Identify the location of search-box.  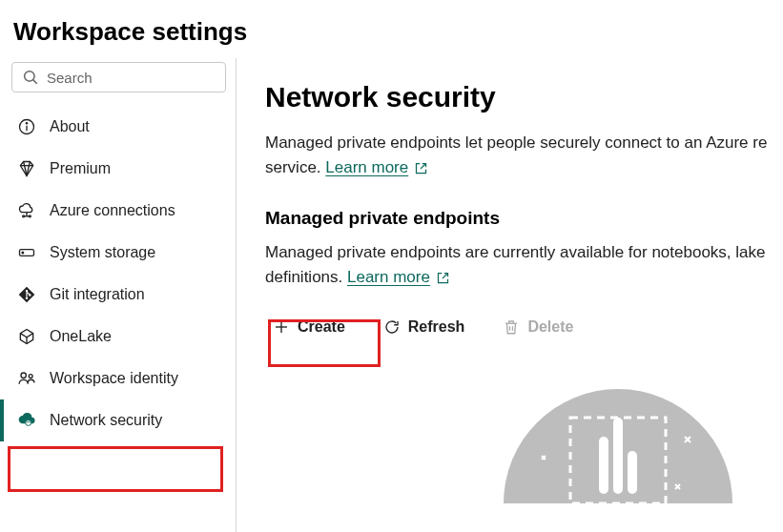
(118, 77).